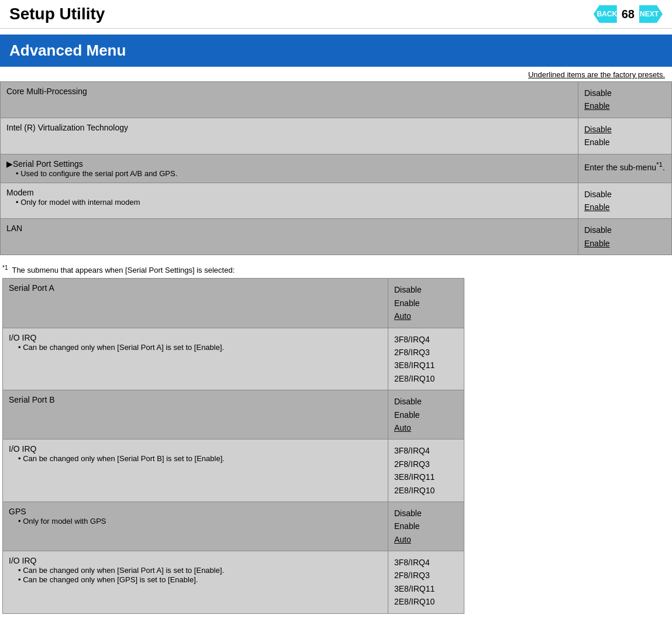  I want to click on row-label: Core Multi-Processing, so click(290, 100).